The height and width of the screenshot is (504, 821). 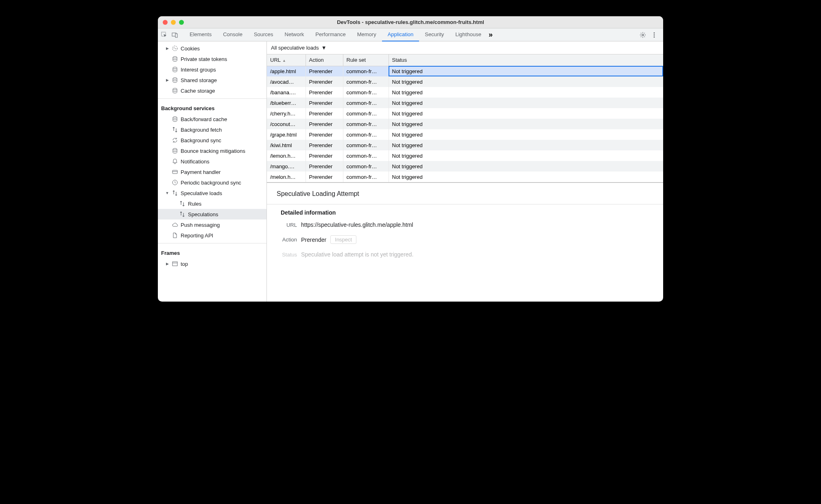 What do you see at coordinates (286, 60) in the screenshot?
I see `column-header-url: URL▲` at bounding box center [286, 60].